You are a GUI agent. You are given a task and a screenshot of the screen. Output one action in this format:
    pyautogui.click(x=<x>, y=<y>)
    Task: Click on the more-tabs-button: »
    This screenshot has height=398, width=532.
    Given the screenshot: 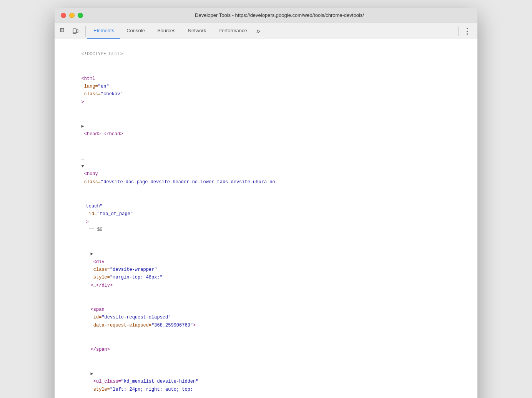 What is the action you would take?
    pyautogui.click(x=258, y=31)
    